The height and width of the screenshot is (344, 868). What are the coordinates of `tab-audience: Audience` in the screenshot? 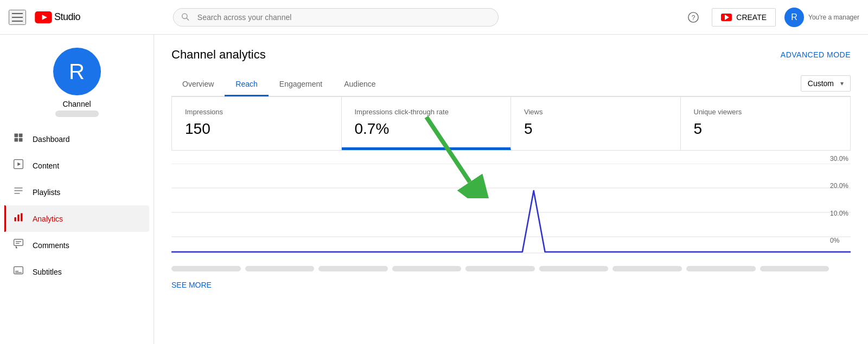 It's located at (360, 85).